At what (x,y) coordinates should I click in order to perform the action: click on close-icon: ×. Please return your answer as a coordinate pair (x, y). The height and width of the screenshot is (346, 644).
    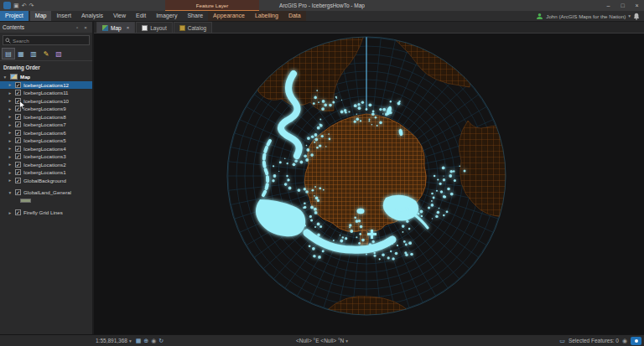
    Looking at the image, I should click on (128, 28).